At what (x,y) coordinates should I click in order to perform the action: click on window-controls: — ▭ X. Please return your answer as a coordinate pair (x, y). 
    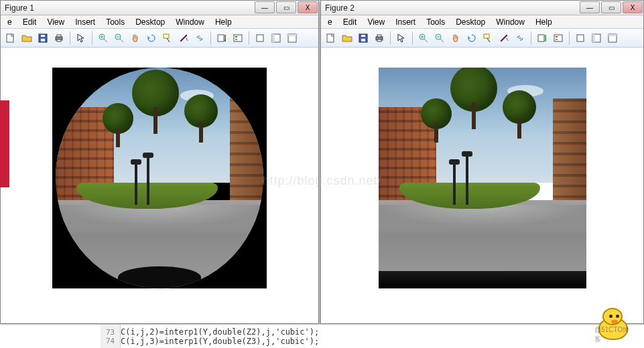
    Looking at the image, I should click on (286, 8).